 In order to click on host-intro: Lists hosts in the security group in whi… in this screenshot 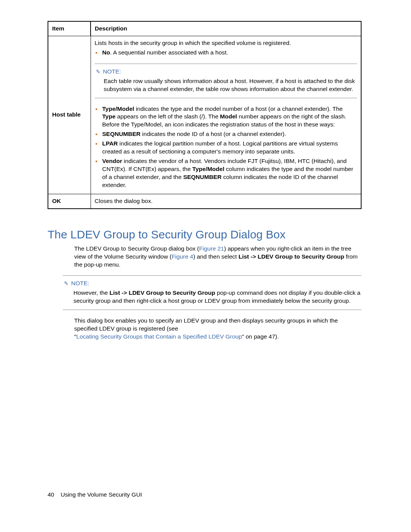, I will do `click(226, 43)`.